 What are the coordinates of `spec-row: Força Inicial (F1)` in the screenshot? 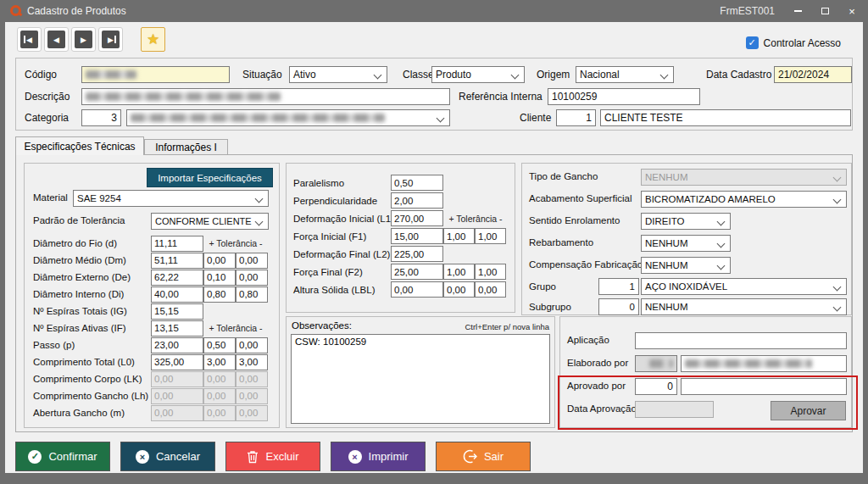 It's located at (400, 236).